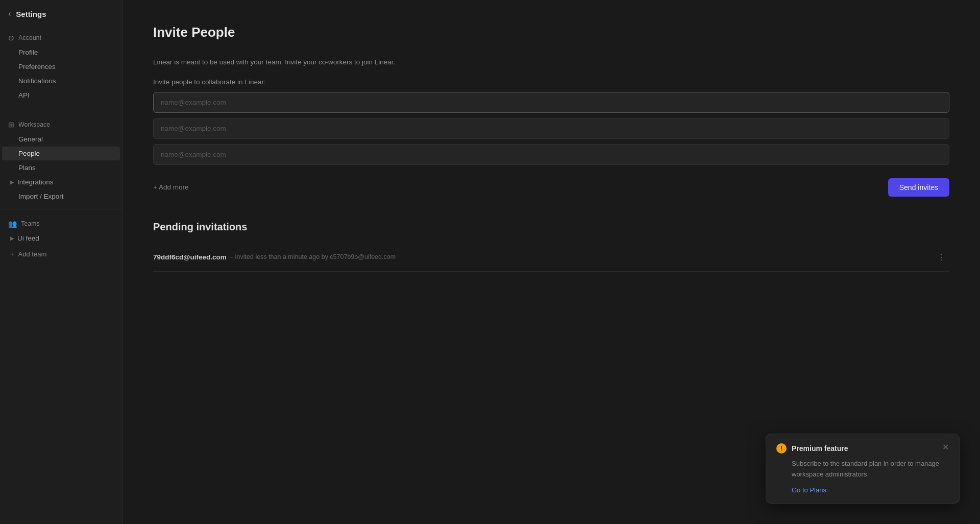  What do you see at coordinates (820, 448) in the screenshot?
I see `toast-title: Premium feature` at bounding box center [820, 448].